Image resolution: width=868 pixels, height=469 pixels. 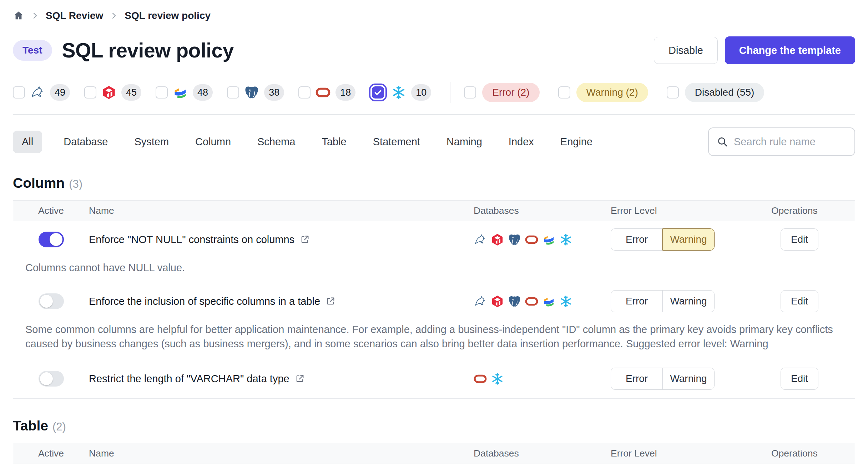 I want to click on rule-row-varchar-length: Restrict the length of "VARCHAR" data ty…, so click(x=434, y=378).